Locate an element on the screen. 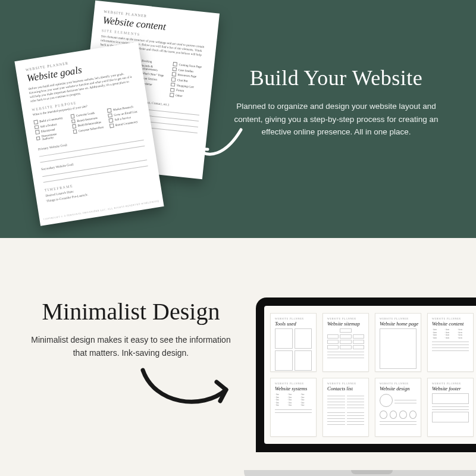 The image size is (476, 476). thumb-title: Website home page is located at coordinates (398, 324).